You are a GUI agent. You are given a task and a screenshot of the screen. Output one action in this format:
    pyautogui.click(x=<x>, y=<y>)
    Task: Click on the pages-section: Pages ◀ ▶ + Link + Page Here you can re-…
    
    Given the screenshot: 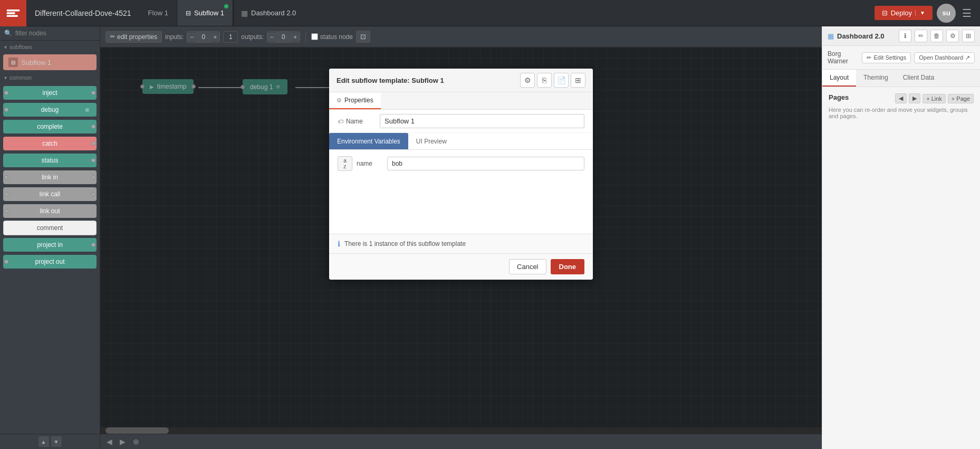 What is the action you would take?
    pyautogui.click(x=901, y=107)
    